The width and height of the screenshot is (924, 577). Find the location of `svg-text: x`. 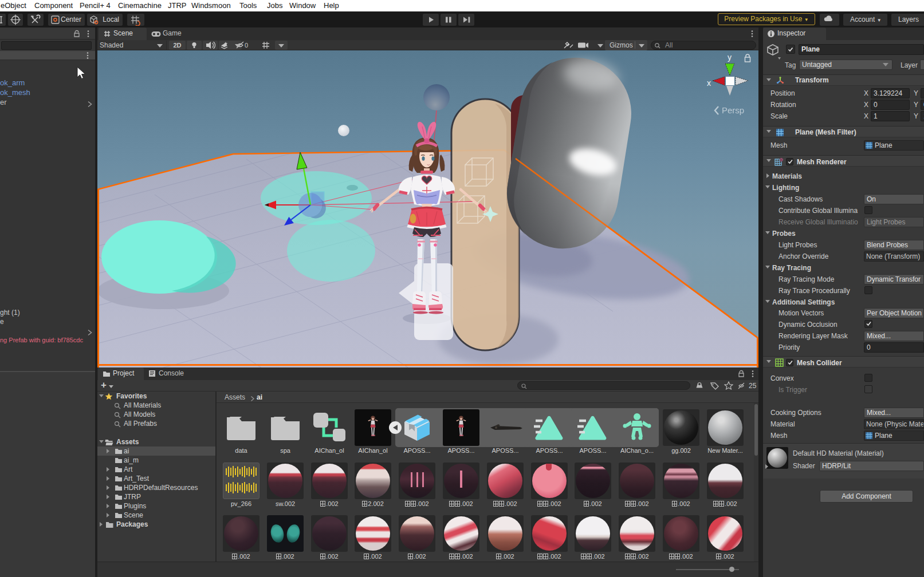

svg-text: x is located at coordinates (709, 83).